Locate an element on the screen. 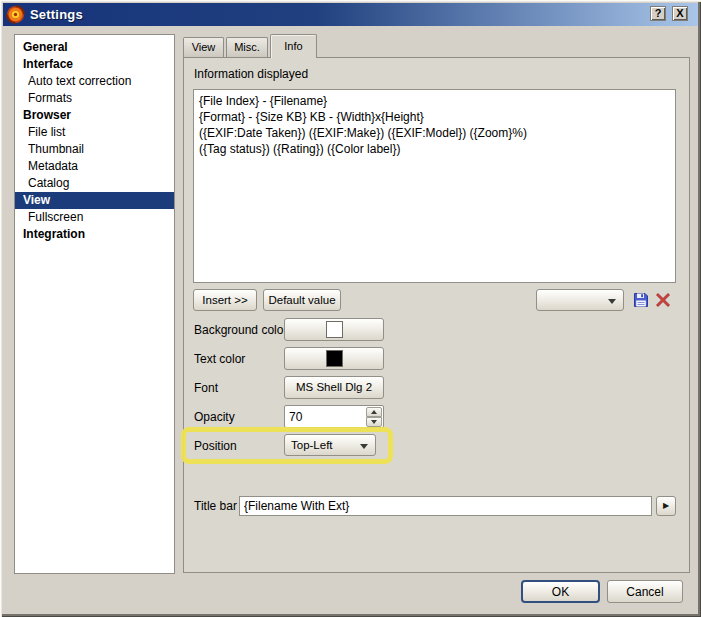 The height and width of the screenshot is (617, 701). cancel-button: Cancel is located at coordinates (645, 592).